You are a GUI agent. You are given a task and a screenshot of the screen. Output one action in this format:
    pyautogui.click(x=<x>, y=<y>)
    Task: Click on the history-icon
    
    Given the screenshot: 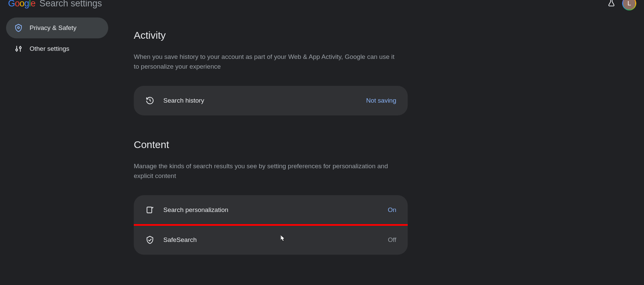 What is the action you would take?
    pyautogui.click(x=150, y=101)
    